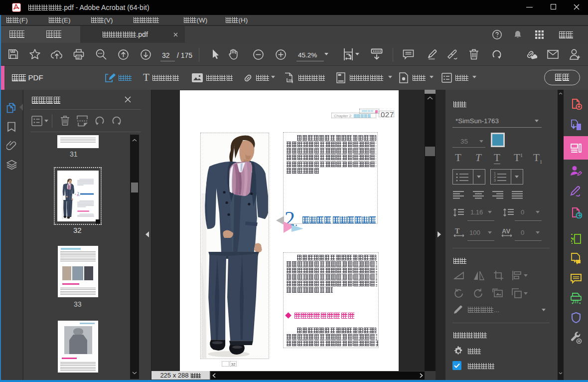 The height and width of the screenshot is (382, 588). I want to click on svg-text: T, so click(457, 231).